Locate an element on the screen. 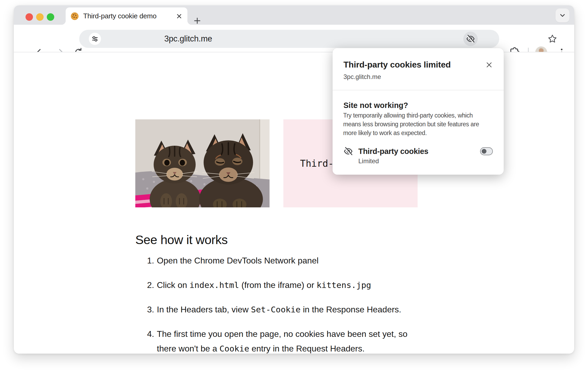 Image resolution: width=588 pixels, height=377 pixels. popup-divider is located at coordinates (418, 90).